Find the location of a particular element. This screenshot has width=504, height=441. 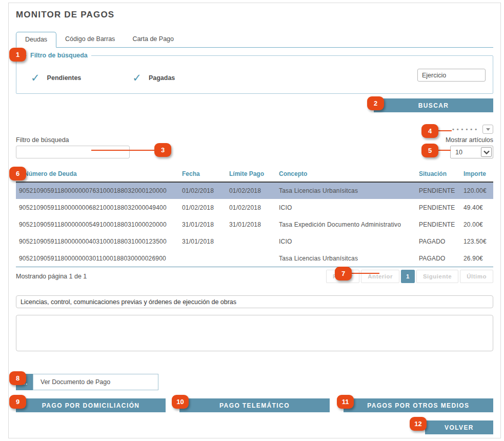

search-filter-legend: Filtro de búsqueda is located at coordinates (59, 55).